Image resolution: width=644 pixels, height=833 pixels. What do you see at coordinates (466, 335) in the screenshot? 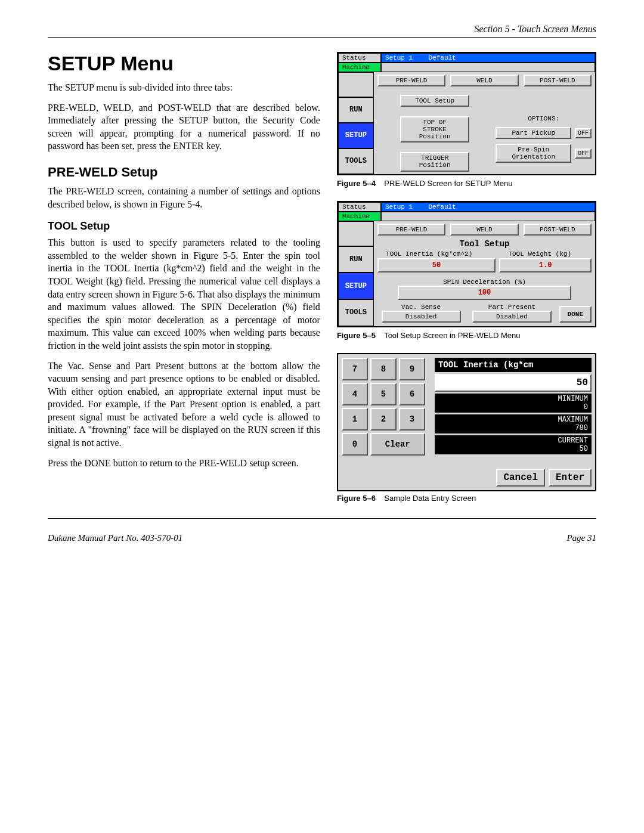
I see `fig55-caption: Figure 5–5 Tool Setup Screen in PRE-WELD…` at bounding box center [466, 335].